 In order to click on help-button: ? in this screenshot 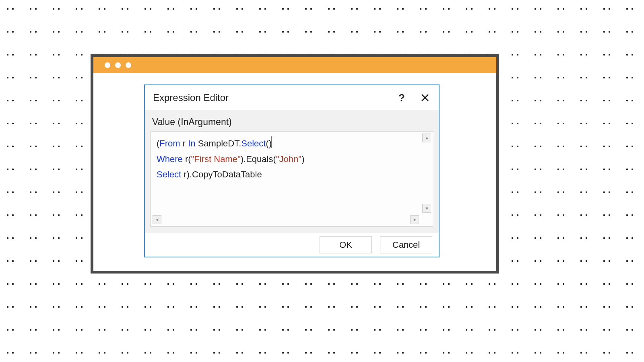, I will do `click(402, 98)`.